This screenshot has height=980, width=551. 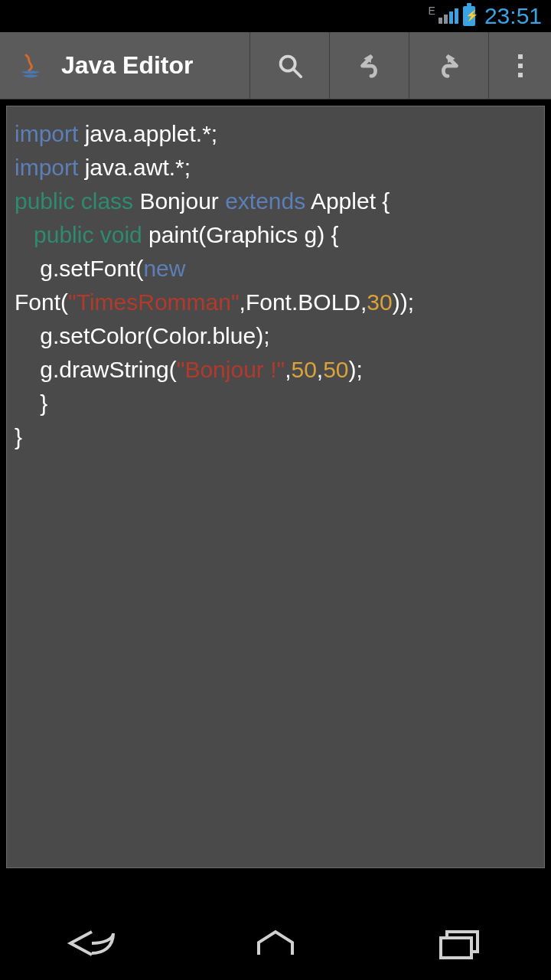 I want to click on recents-icon, so click(x=459, y=943).